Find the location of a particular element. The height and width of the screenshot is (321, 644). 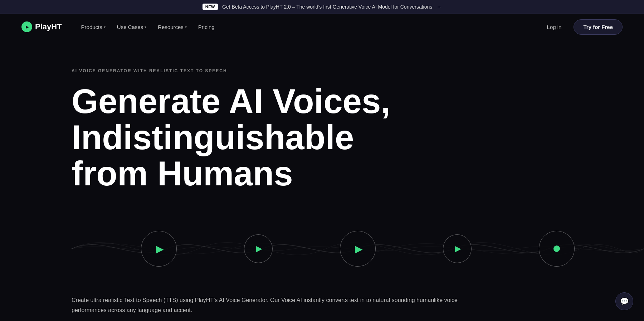

chat-icon: 💬 is located at coordinates (625, 301).